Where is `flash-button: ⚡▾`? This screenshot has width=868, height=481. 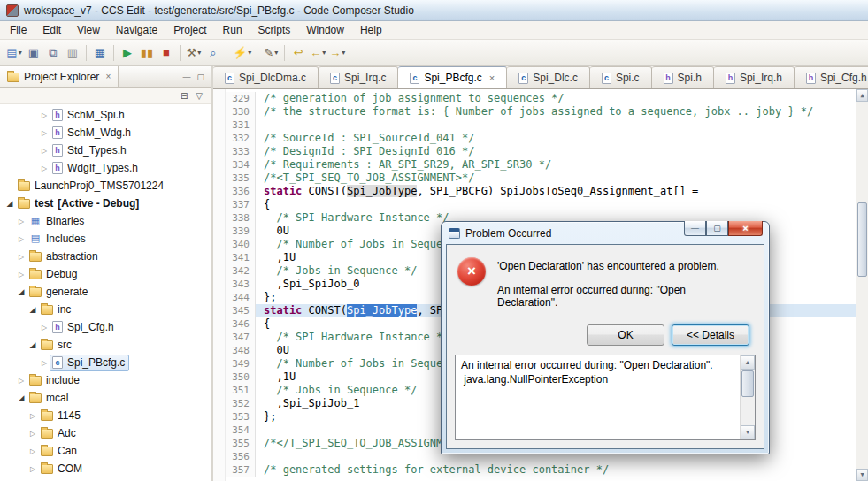 flash-button: ⚡▾ is located at coordinates (242, 53).